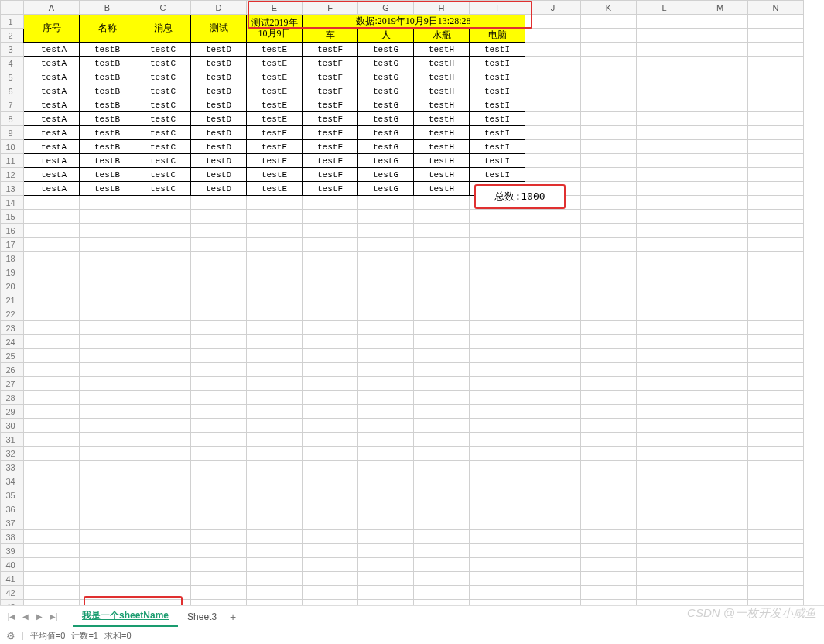 The width and height of the screenshot is (824, 644). I want to click on header-cell: 车, so click(330, 36).